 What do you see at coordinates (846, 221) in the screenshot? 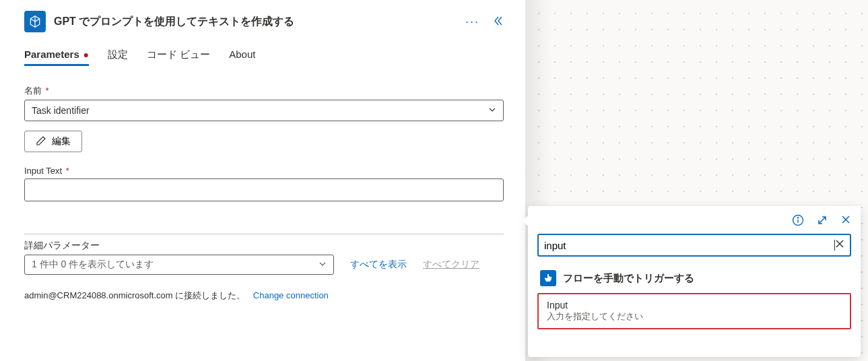
I see `close-icon` at bounding box center [846, 221].